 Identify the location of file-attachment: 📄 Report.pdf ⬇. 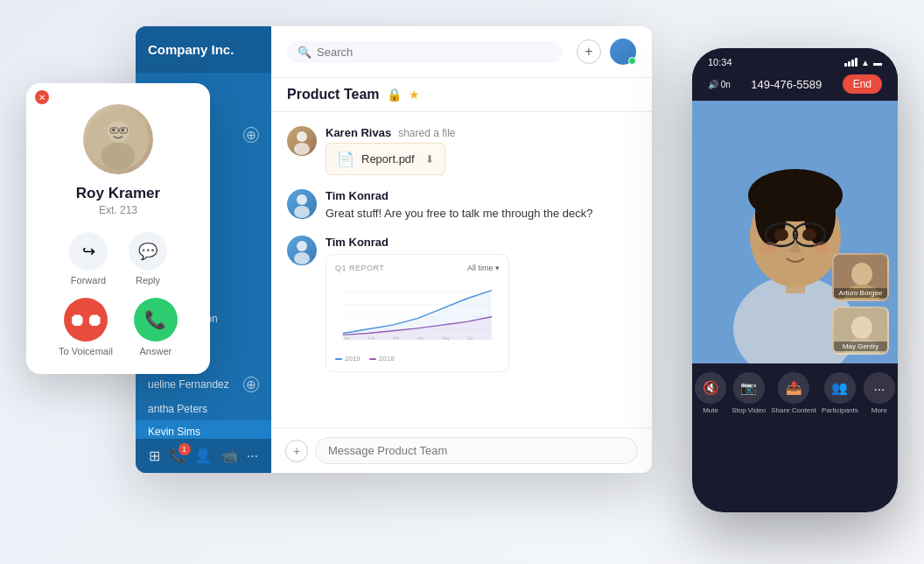
(385, 159).